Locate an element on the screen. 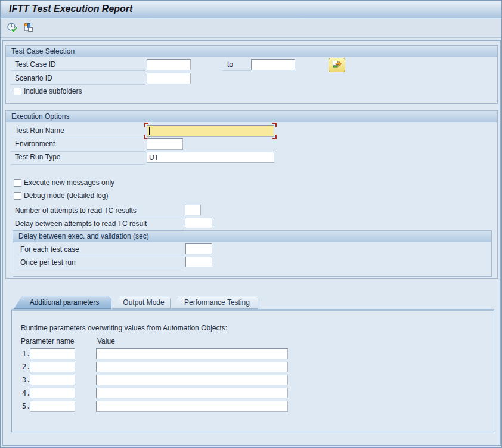 The width and height of the screenshot is (502, 448). test-run-name-focus-frame is located at coordinates (210, 131).